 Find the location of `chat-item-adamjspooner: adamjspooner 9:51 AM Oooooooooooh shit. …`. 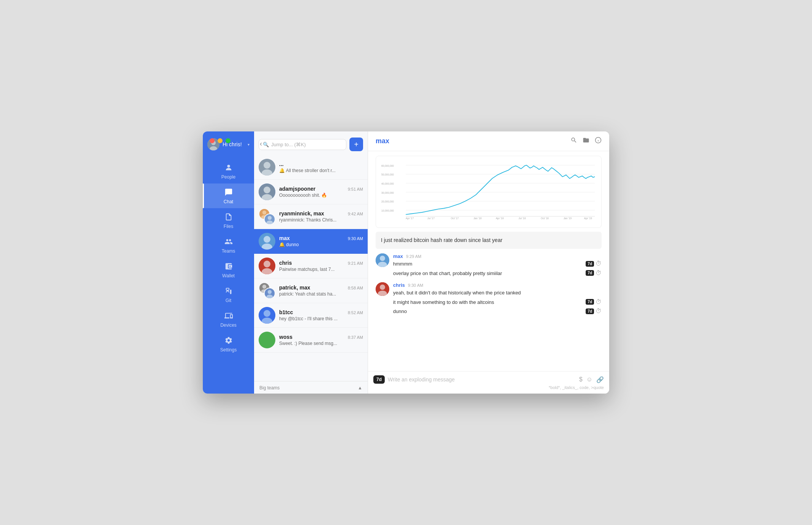

chat-item-adamjspooner: adamjspooner 9:51 AM Oooooooooooh shit. … is located at coordinates (311, 192).